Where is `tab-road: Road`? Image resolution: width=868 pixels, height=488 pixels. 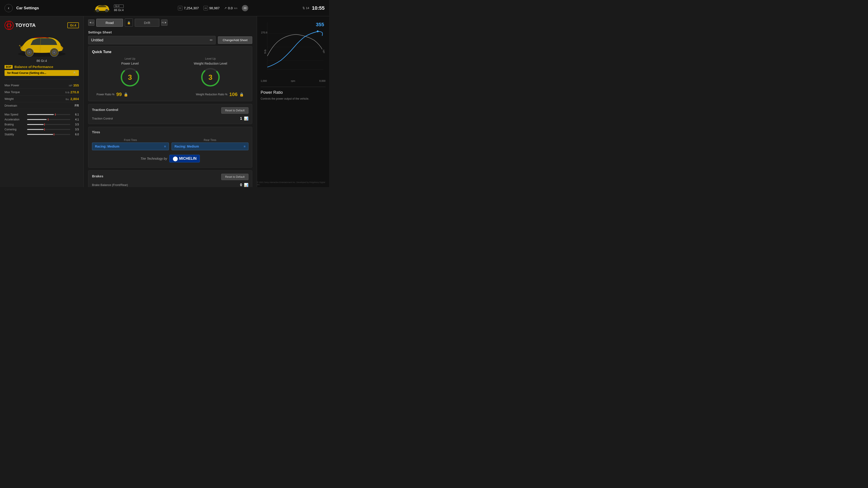
tab-road: Road is located at coordinates (110, 23).